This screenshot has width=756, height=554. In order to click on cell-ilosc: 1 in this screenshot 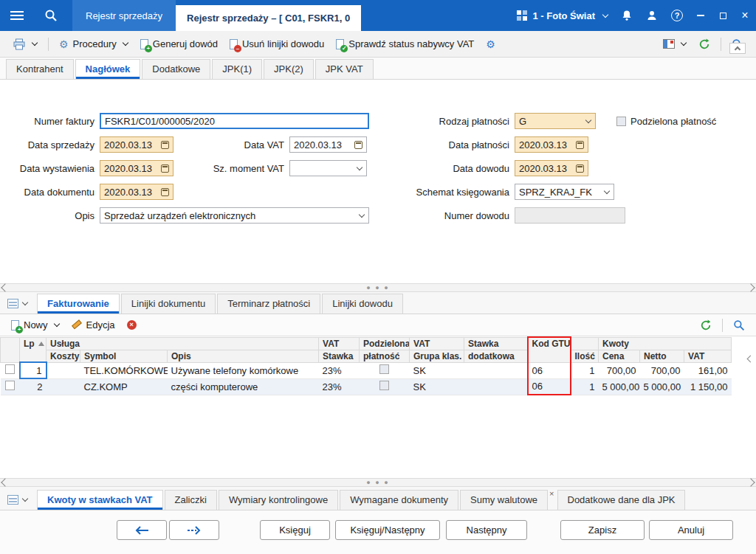, I will do `click(585, 370)`.